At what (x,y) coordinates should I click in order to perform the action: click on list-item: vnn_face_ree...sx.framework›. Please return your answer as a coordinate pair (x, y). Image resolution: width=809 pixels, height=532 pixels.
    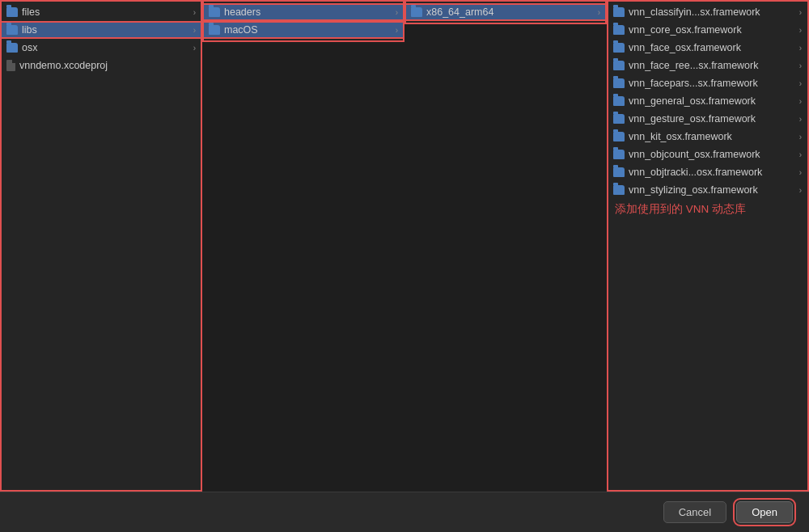
    Looking at the image, I should click on (707, 65).